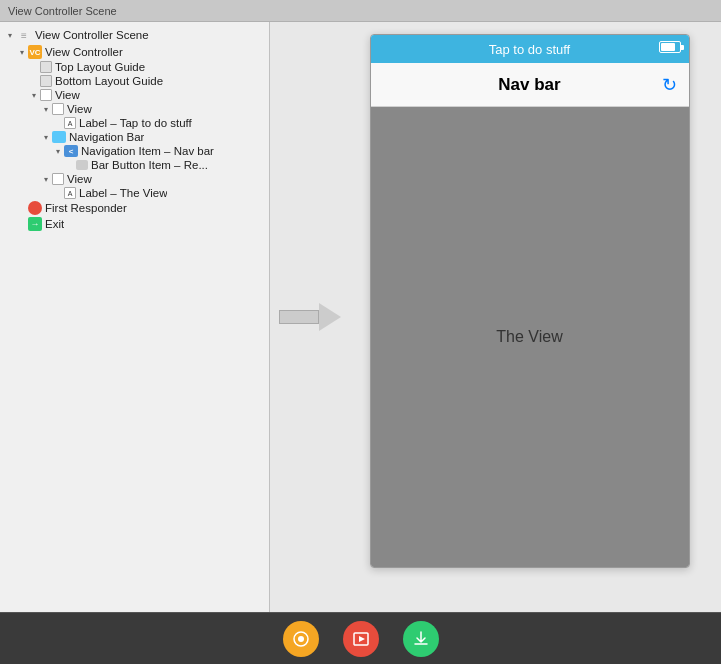 The width and height of the screenshot is (721, 664). What do you see at coordinates (35, 208) in the screenshot?
I see `first-responder-icon` at bounding box center [35, 208].